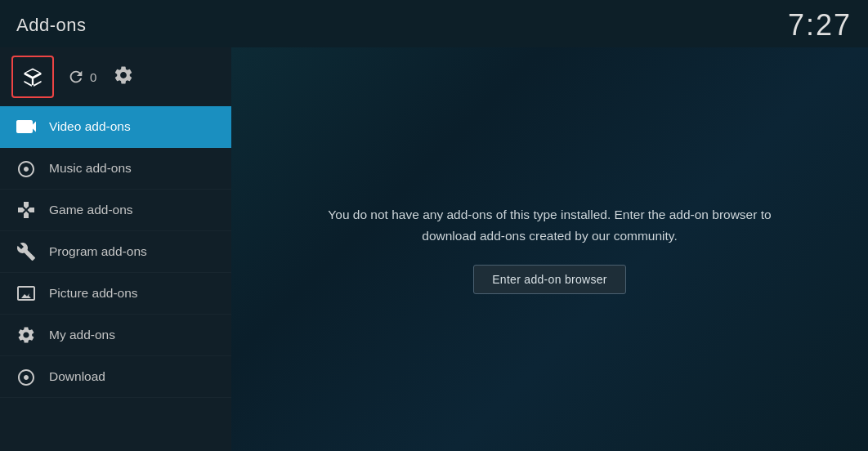 Image resolution: width=868 pixels, height=451 pixels. I want to click on sidebar-item-program-label: Program add-ons, so click(98, 252).